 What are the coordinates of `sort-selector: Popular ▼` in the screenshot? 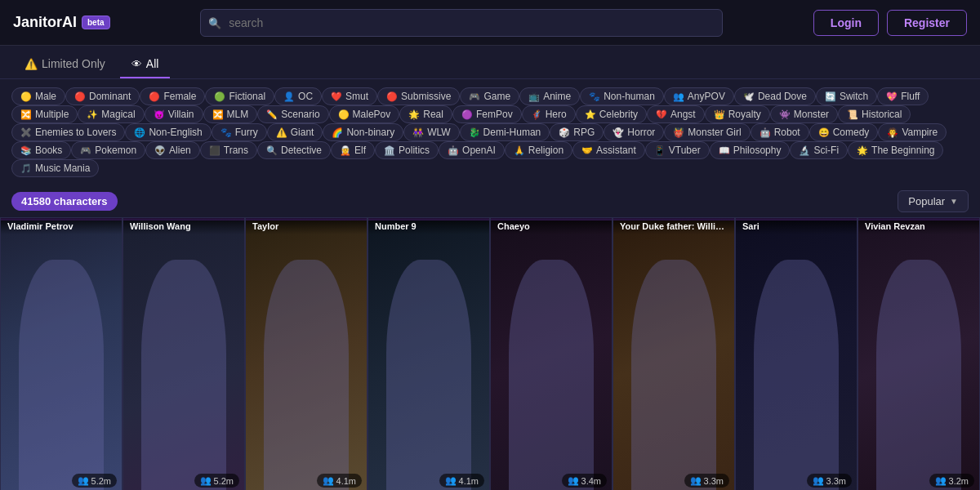 It's located at (933, 201).